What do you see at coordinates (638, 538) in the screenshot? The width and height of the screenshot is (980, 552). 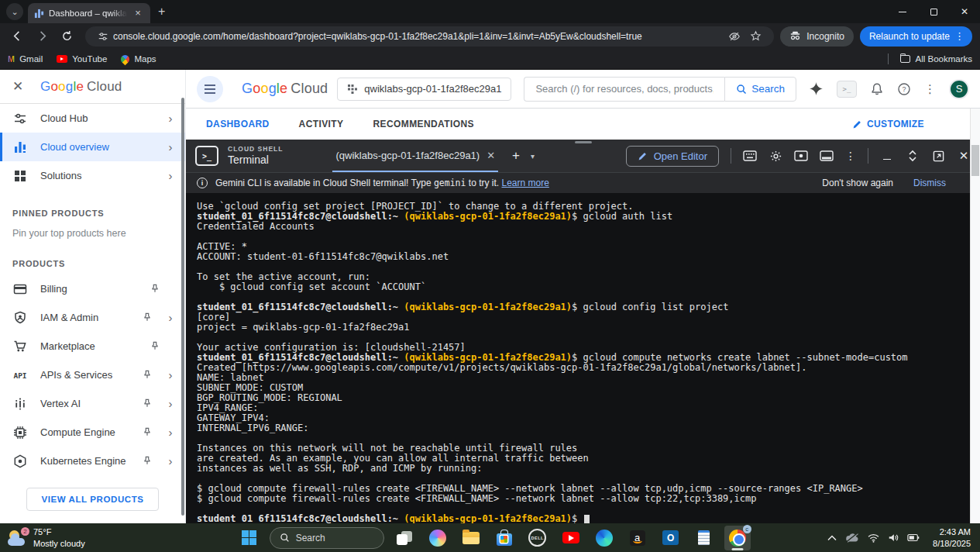 I see `amazon-button: a` at bounding box center [638, 538].